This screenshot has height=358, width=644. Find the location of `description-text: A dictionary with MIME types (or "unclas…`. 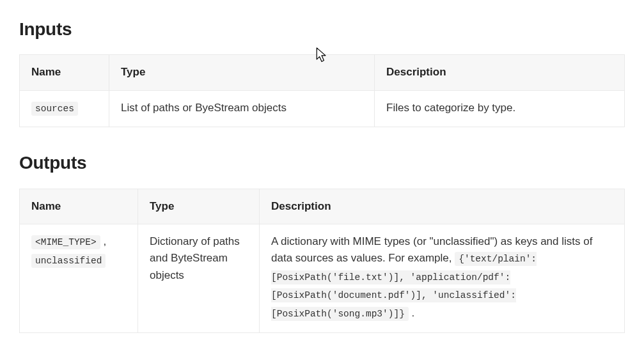

description-text: A dictionary with MIME types (or "unclas… is located at coordinates (432, 249).